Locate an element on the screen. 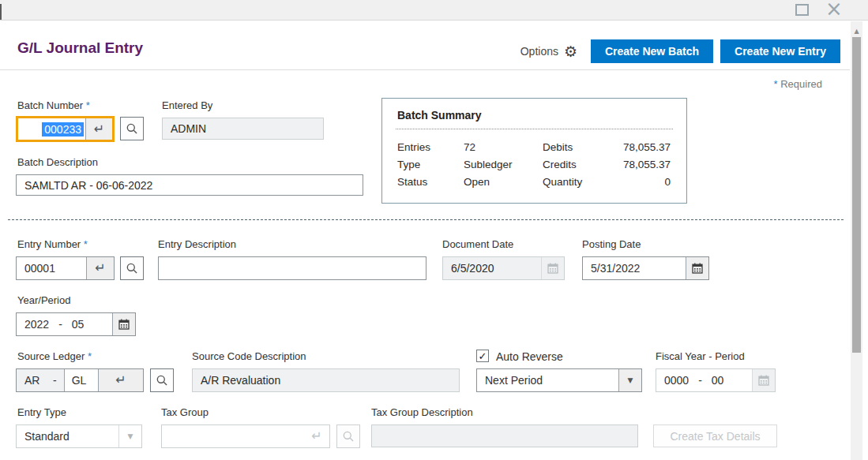  batch-number-field-group: 000233 ↵ is located at coordinates (65, 129).